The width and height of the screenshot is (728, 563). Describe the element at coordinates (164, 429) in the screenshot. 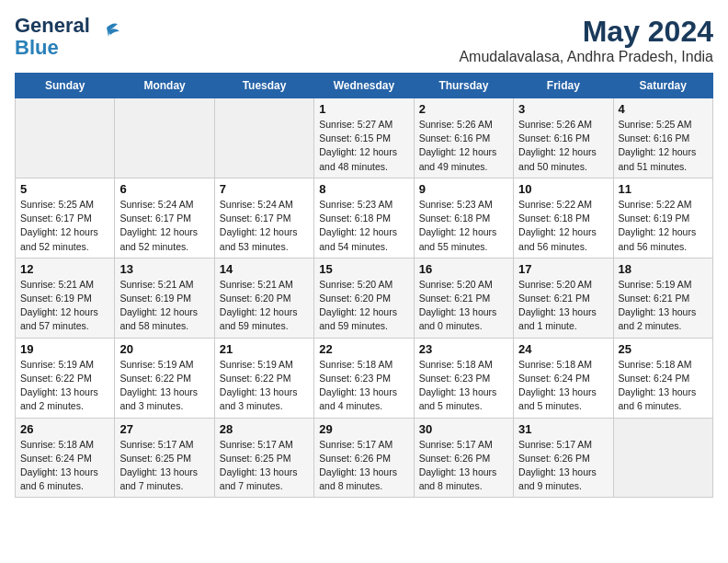

I see `day-number: 27` at that location.